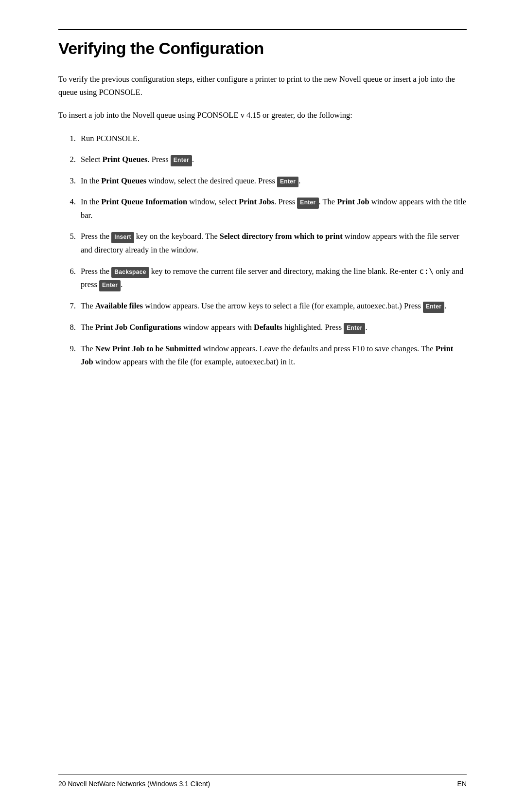 Image resolution: width=525 pixels, height=812 pixels. I want to click on steps-intro: To insert a job into the Novell queue us…, so click(262, 115).